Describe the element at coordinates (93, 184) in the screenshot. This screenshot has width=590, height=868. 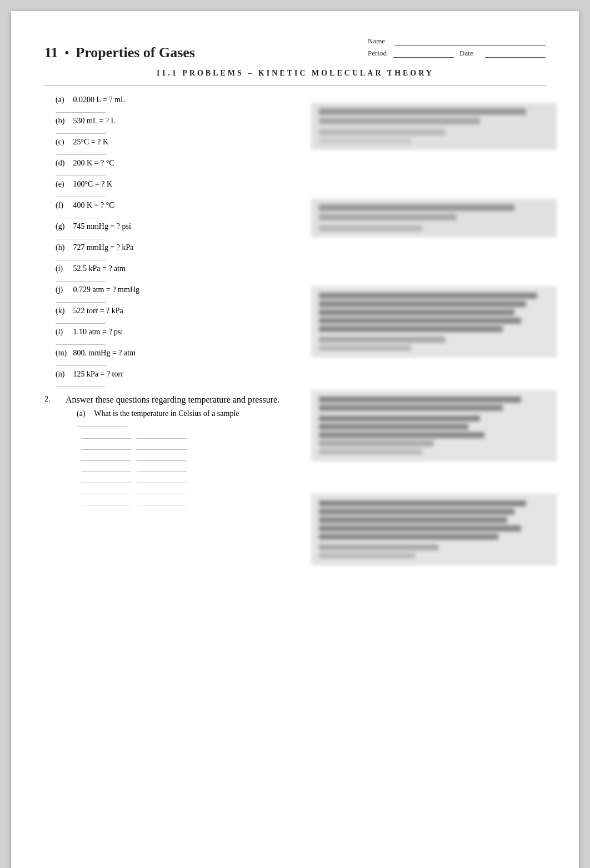
I see `text-1e: 100°C = ? K` at that location.